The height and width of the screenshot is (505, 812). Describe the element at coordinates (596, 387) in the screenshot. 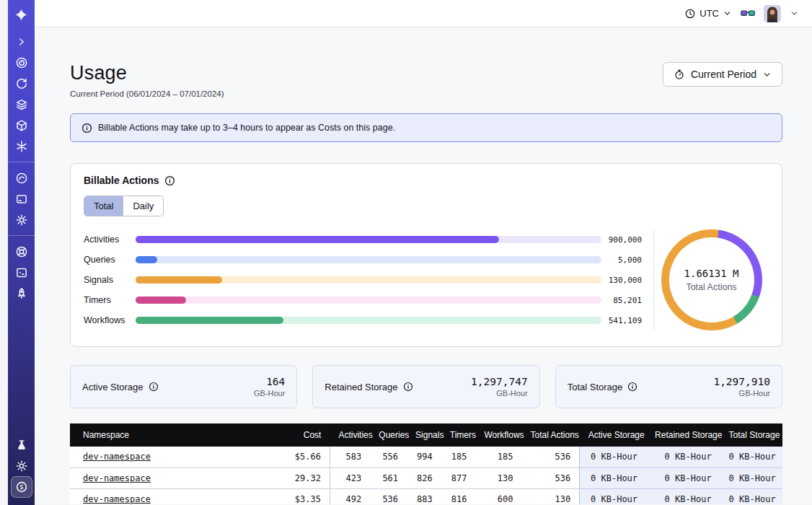

I see `stat-label: Total Storage` at that location.